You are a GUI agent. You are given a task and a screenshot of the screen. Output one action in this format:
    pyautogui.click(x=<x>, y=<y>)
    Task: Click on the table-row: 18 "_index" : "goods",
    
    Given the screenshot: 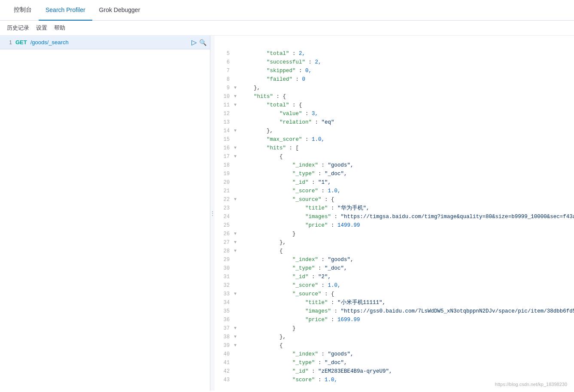 What is the action you would take?
    pyautogui.click(x=394, y=165)
    